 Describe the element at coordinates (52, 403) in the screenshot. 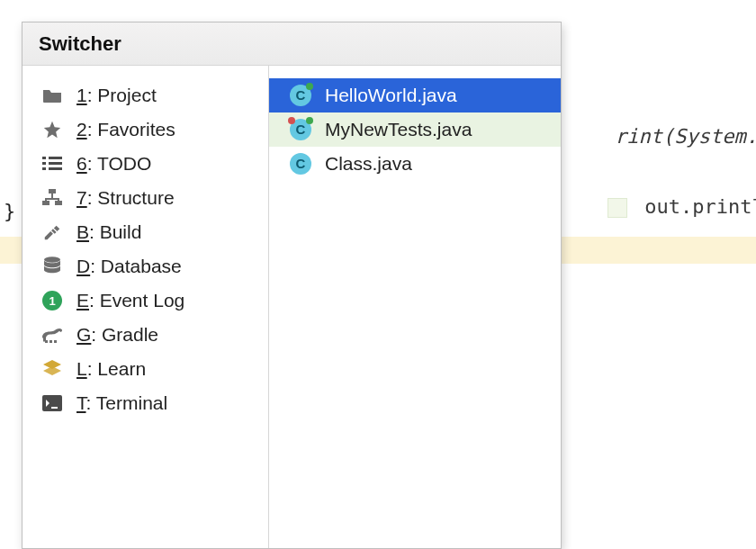

I see `terminal-icon` at that location.